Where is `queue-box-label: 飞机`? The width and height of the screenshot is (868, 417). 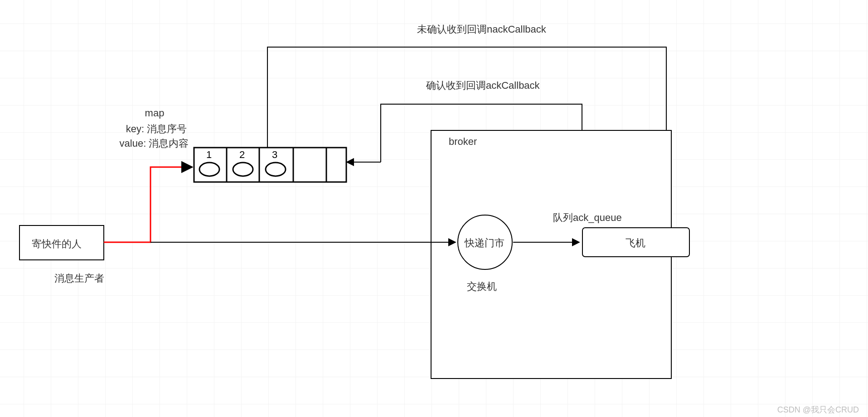 queue-box-label: 飞机 is located at coordinates (635, 243).